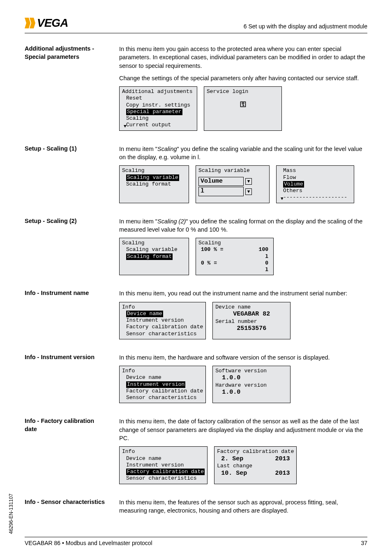  What do you see at coordinates (154, 257) in the screenshot?
I see `lcd-scaling2-menu: Scaling Scaling variable Scaling format` at bounding box center [154, 257].